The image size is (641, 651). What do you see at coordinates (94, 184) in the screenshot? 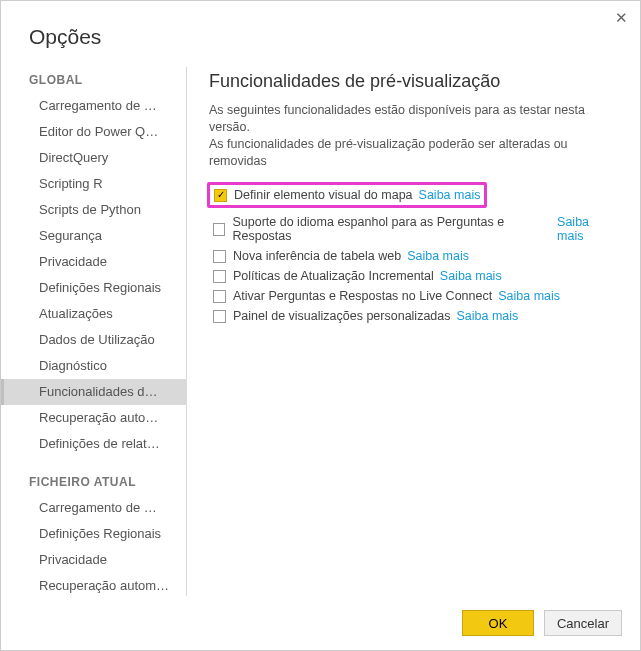
I see `sidebar-item: Scripting R` at bounding box center [94, 184].